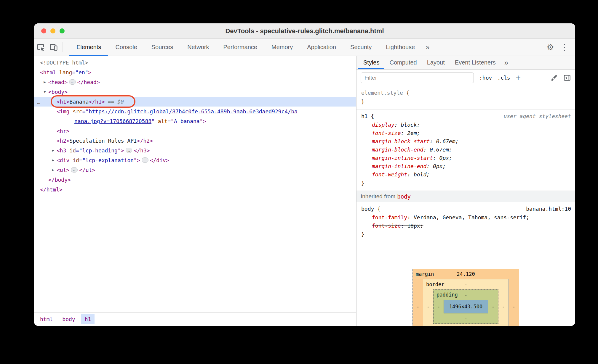 Image resolution: width=598 pixels, height=364 pixels. What do you see at coordinates (403, 63) in the screenshot?
I see `sidebar-tab-computed: Computed` at bounding box center [403, 63].